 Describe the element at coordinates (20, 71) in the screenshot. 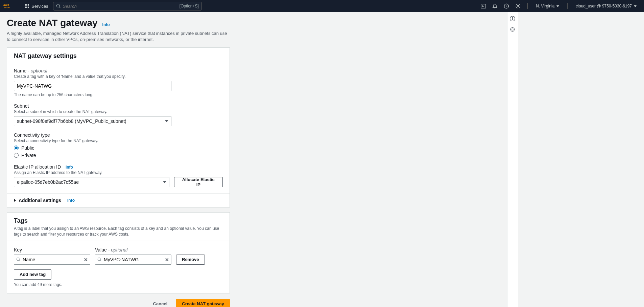

I see `name-label: Name` at that location.